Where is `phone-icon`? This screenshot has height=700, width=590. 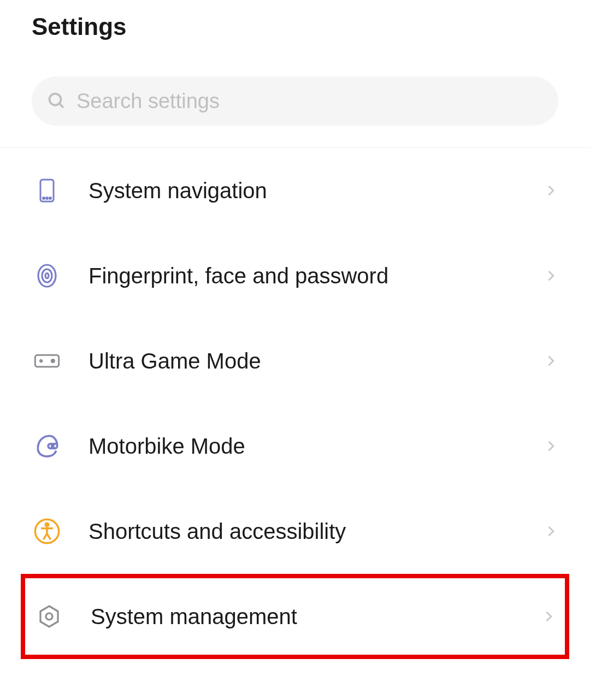 phone-icon is located at coordinates (47, 191).